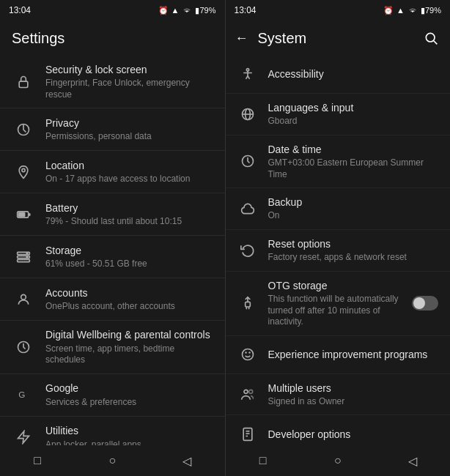 The width and height of the screenshot is (450, 476). I want to click on system-item-date-time: Date & timeGMT+03:00 Eastern European Su…, so click(339, 162).